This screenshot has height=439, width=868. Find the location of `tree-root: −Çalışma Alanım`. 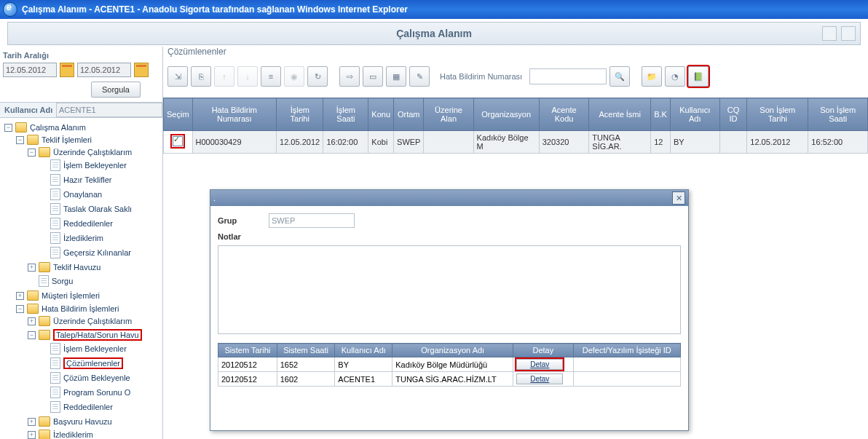

tree-root: −Çalışma Alanım is located at coordinates (82, 127).